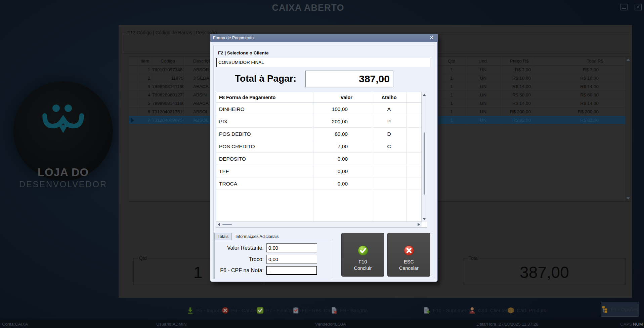  Describe the element at coordinates (483, 61) in the screenshot. I see `col-und: Und.` at that location.